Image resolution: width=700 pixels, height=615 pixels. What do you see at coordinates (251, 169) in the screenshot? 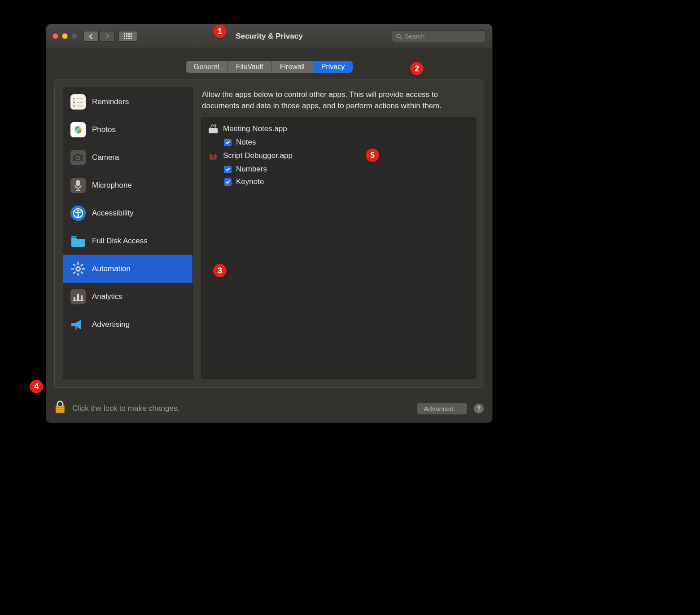
I see `permission-label: Numbers` at bounding box center [251, 169].